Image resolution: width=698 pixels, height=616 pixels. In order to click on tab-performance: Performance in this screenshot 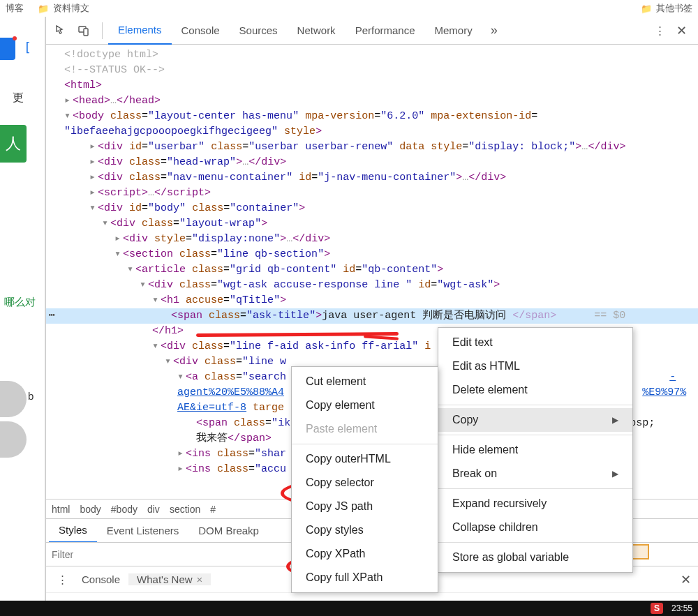, I will do `click(385, 31)`.